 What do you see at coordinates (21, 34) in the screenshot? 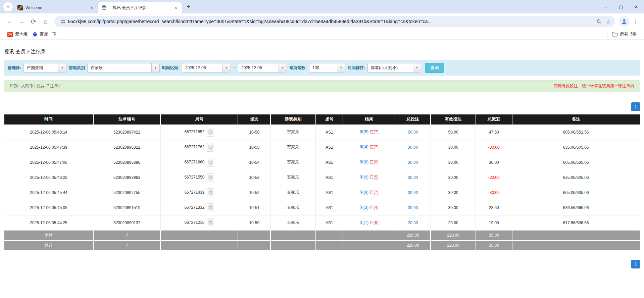
I see `bookmark-label: 爱淘宝` at bounding box center [21, 34].